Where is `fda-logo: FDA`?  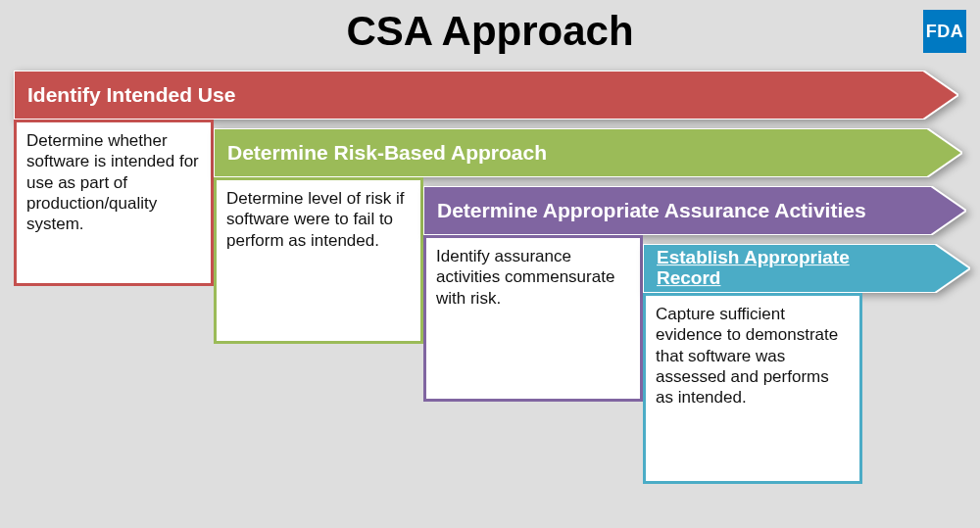
fda-logo: FDA is located at coordinates (945, 31).